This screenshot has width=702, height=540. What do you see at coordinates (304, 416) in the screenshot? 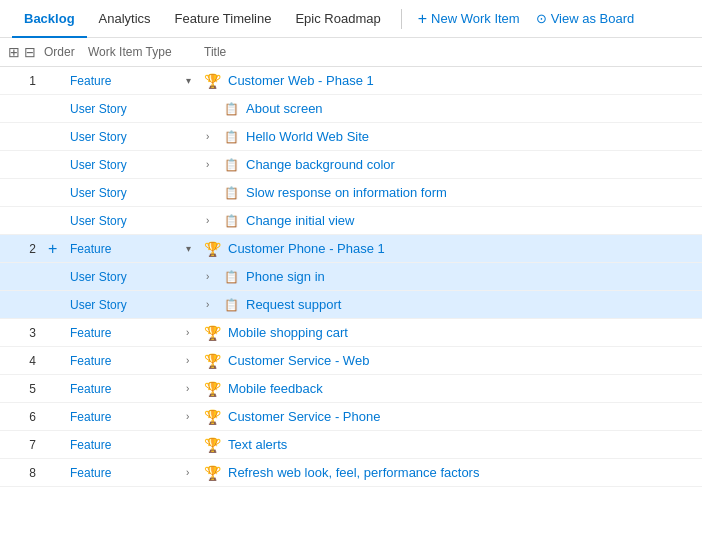
I see `item-title-text: Customer Service - Phone` at bounding box center [304, 416].